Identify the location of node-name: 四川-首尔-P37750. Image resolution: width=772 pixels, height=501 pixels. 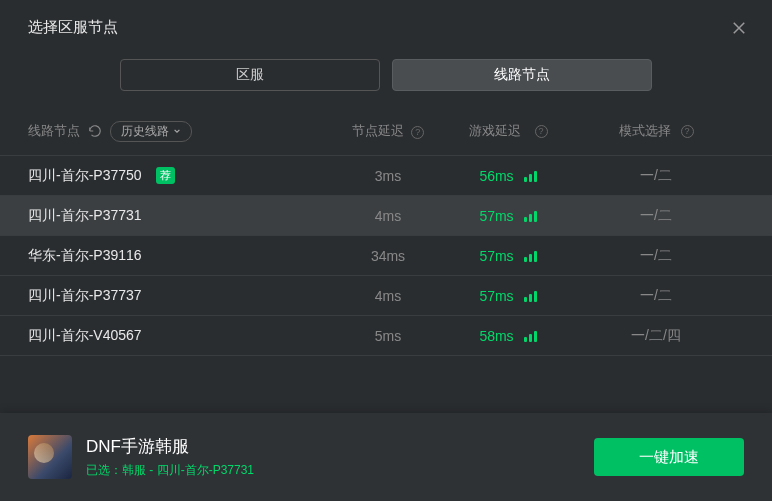
(85, 176).